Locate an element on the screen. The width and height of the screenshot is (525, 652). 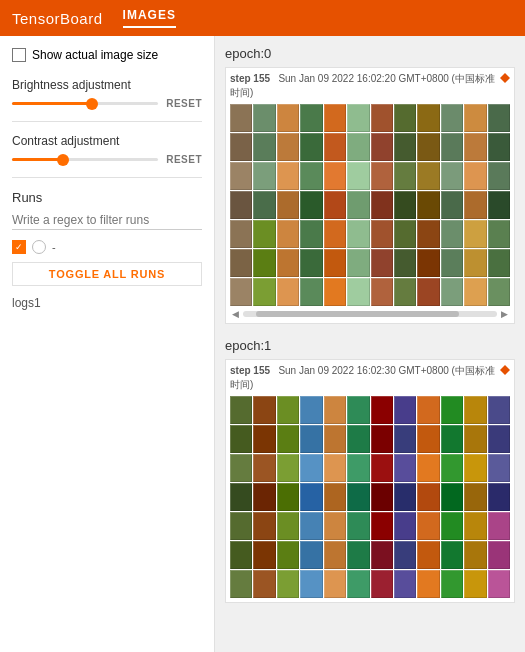
contrast-reset-button: RESET is located at coordinates (184, 160).